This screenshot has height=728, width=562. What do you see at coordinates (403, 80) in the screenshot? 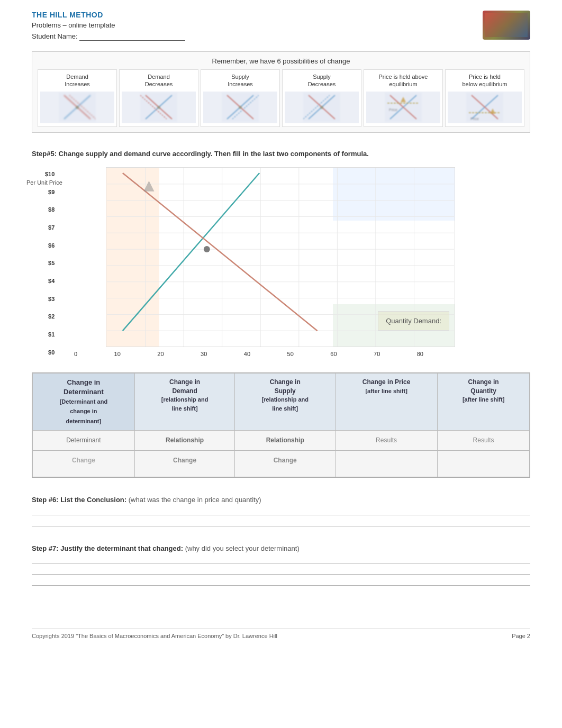
I see `possibility-label-5: Price is held aboveequilibrium` at bounding box center [403, 80].